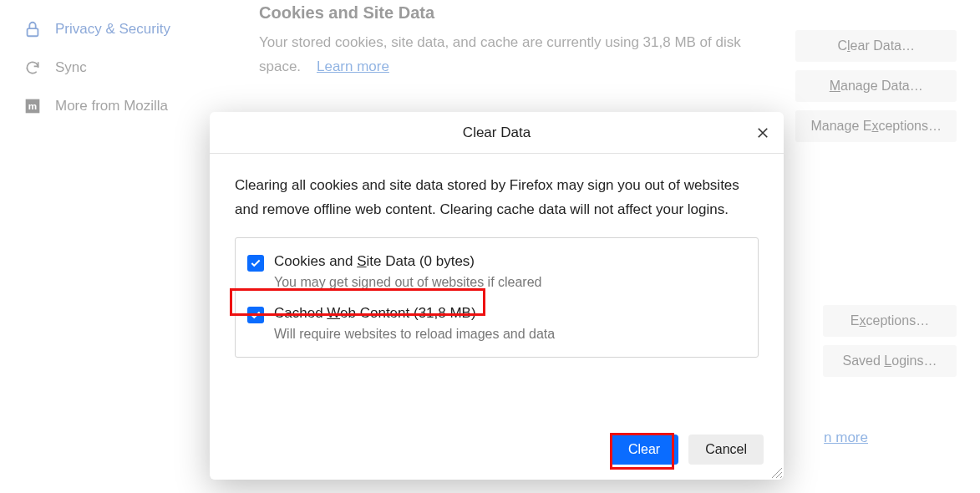  Describe the element at coordinates (687, 450) in the screenshot. I see `dialog-footer: Clear Cancel` at that location.